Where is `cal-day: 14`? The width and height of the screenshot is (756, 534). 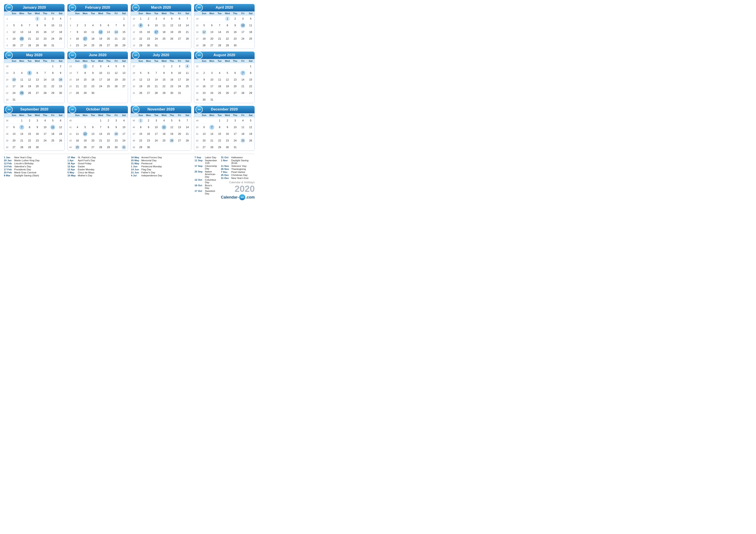 cal-day: 14 is located at coordinates (45, 80).